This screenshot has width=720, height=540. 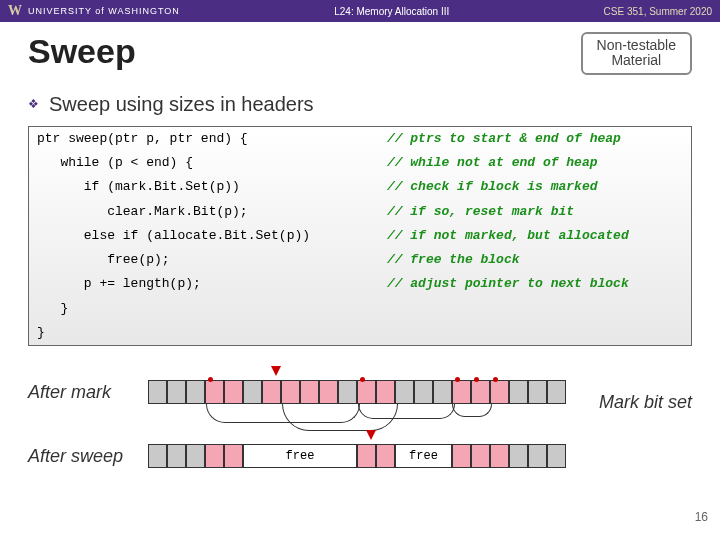 What do you see at coordinates (636, 45) in the screenshot?
I see `badge-line1: Non-testable` at bounding box center [636, 45].